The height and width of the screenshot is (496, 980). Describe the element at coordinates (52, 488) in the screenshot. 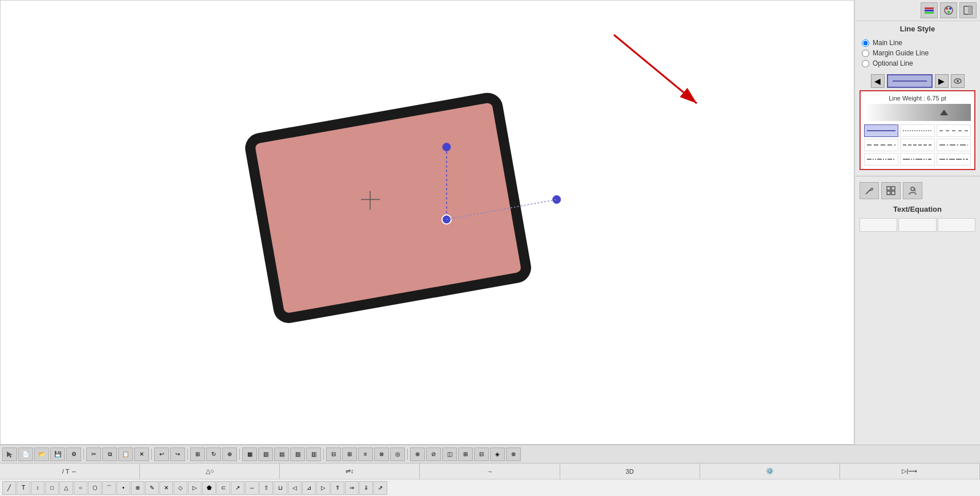

I see `draw-rect-btn: □` at that location.